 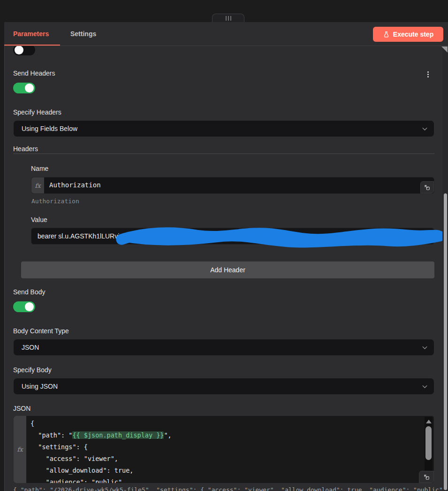 I want to click on specify-body-select: Using JSON, so click(x=224, y=386).